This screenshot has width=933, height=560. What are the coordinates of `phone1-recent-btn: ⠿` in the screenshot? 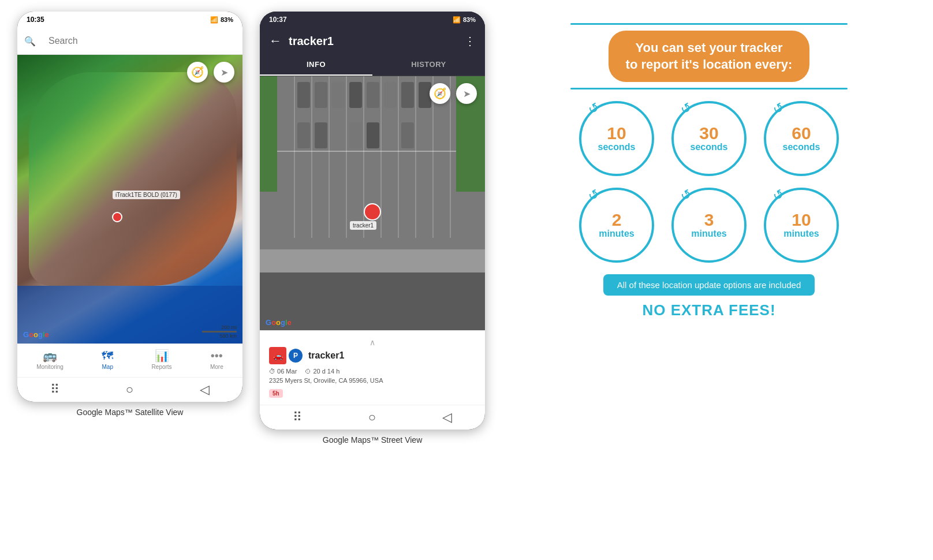 It's located at (55, 390).